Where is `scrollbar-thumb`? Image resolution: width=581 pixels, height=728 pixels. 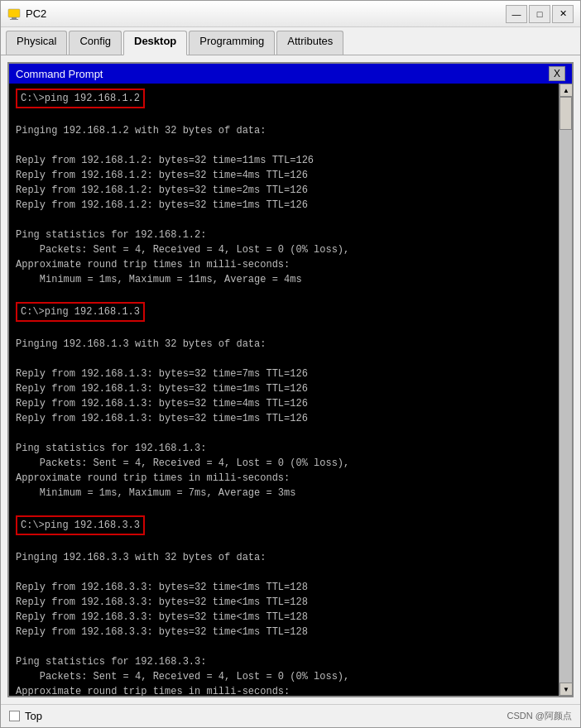 scrollbar-thumb is located at coordinates (566, 113).